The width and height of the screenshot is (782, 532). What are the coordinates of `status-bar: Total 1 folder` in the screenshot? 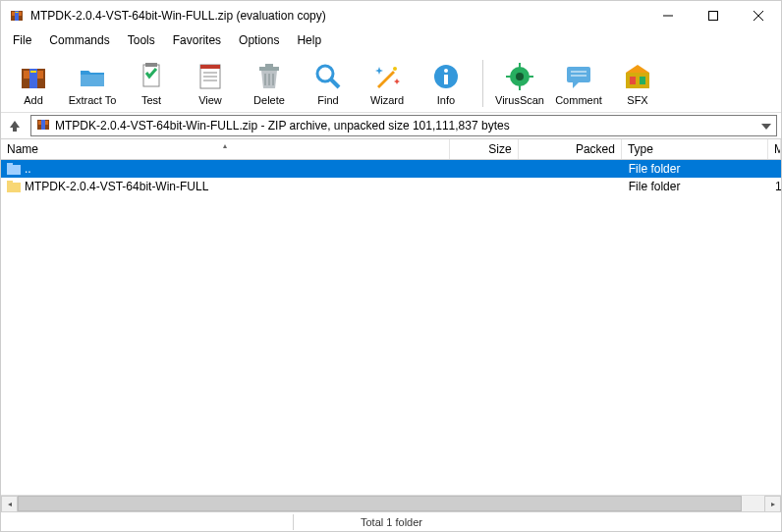 It's located at (391, 521).